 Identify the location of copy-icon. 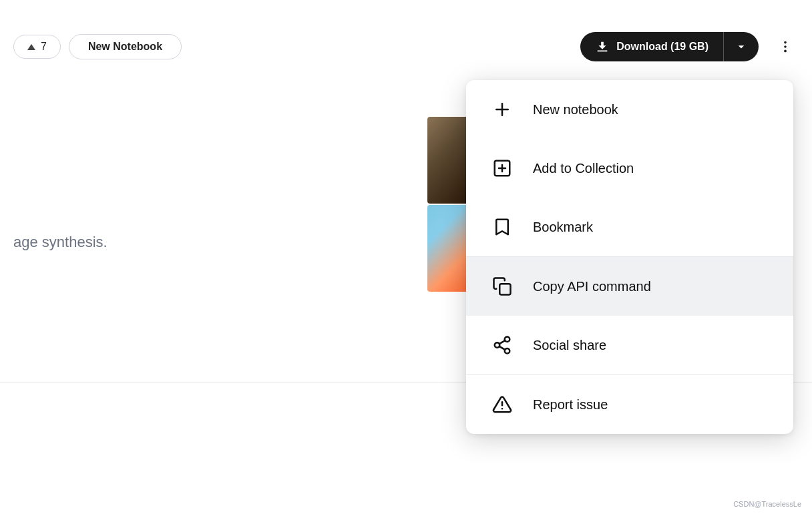
(502, 286).